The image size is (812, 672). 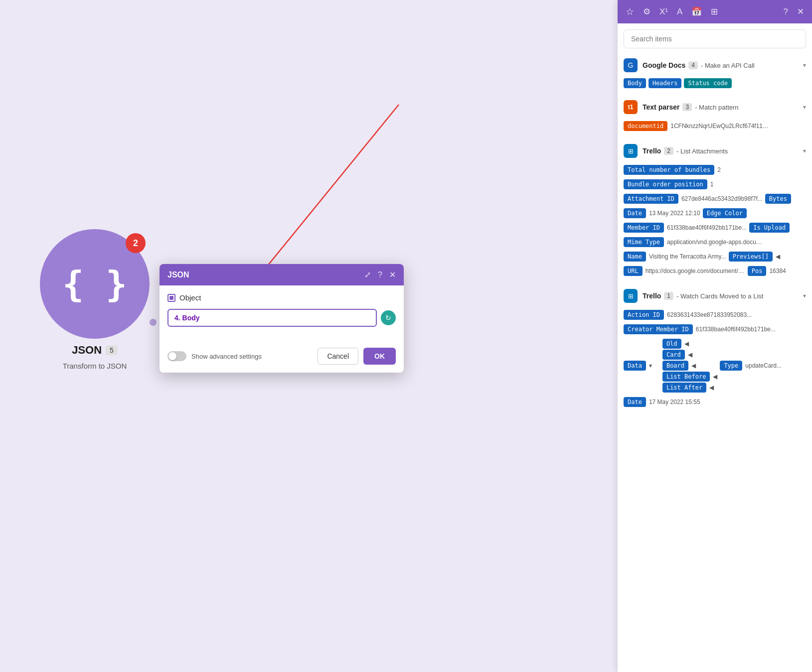 I want to click on json-dialog: JSON ⤢ ? ✕ Object ↻, so click(x=282, y=318).